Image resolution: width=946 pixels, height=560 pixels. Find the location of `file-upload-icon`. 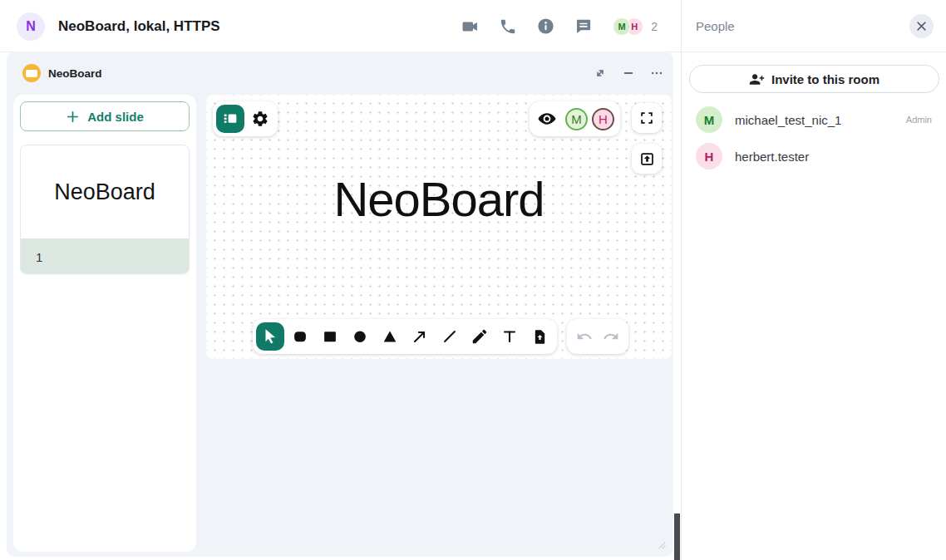

file-upload-icon is located at coordinates (540, 337).